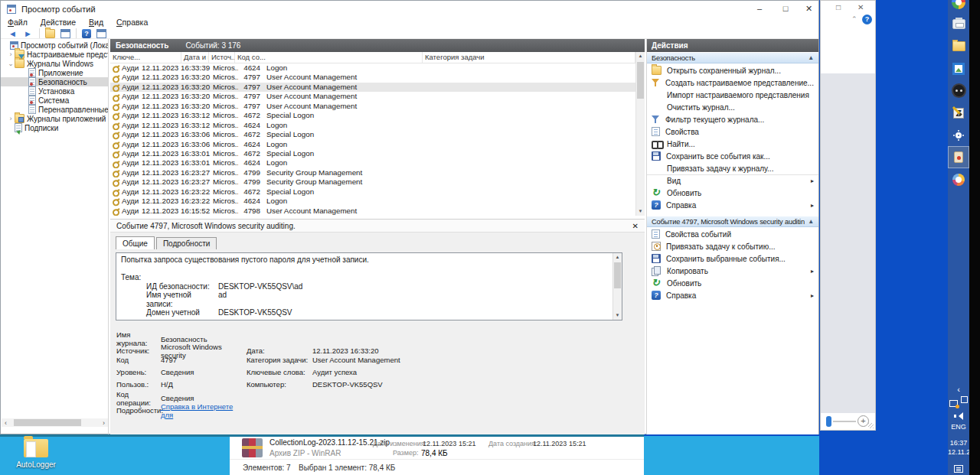 The image size is (980, 475). I want to click on action-copy: Копировать ▸, so click(733, 271).